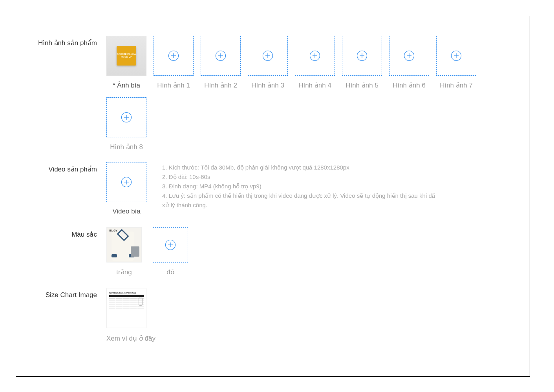 The height and width of the screenshot is (392, 554). Describe the element at coordinates (315, 86) in the screenshot. I see `image-slot-4-caption: Hình ảnh 4` at that location.